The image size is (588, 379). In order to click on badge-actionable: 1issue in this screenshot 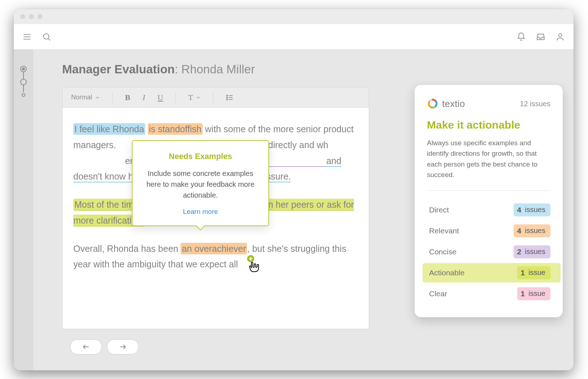, I will do `click(534, 273)`.